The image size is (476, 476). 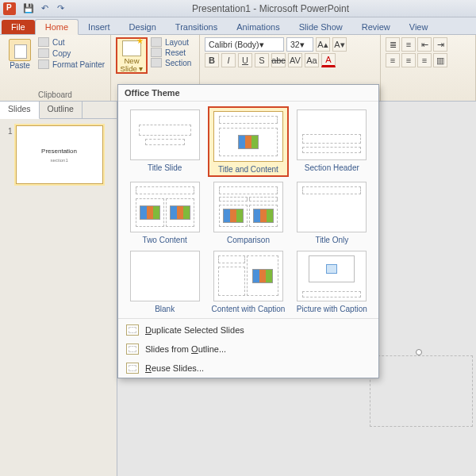 What do you see at coordinates (197, 27) in the screenshot?
I see `tab-transitions: Transitions` at bounding box center [197, 27].